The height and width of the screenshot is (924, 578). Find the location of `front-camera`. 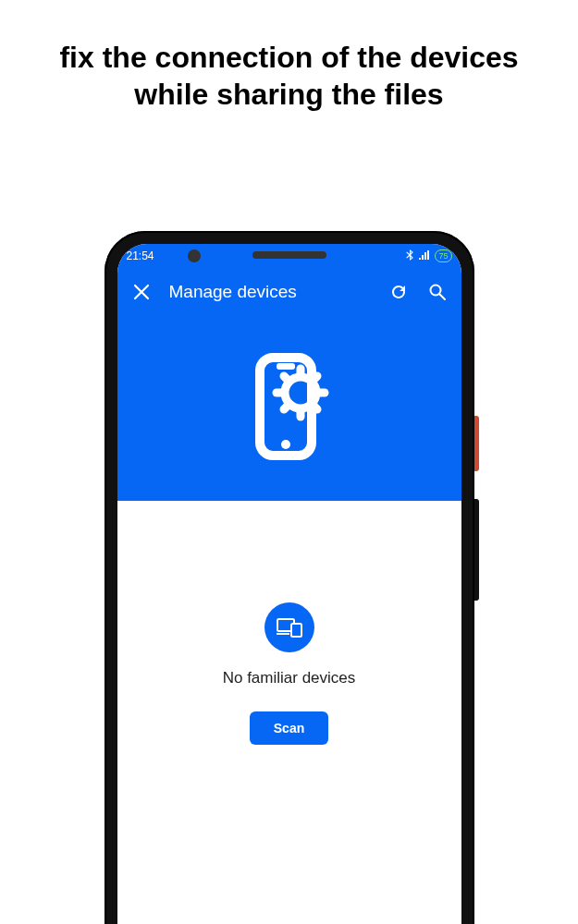

front-camera is located at coordinates (194, 256).